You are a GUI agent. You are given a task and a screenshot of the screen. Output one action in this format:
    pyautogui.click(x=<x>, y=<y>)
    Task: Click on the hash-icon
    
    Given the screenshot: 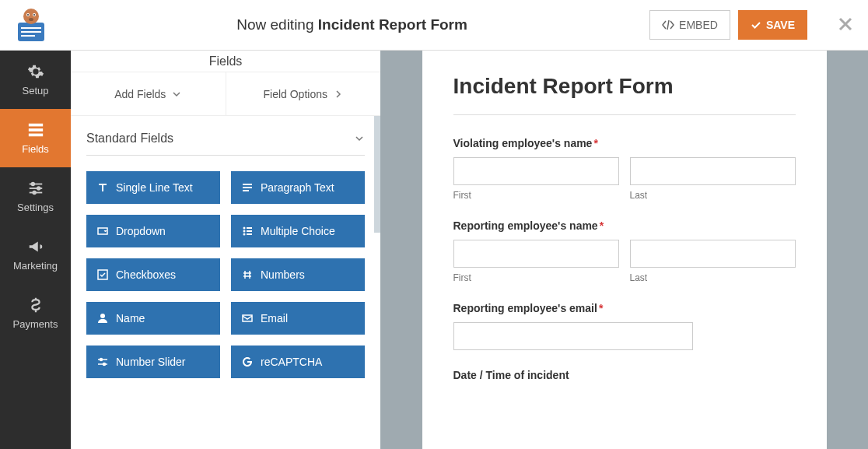 What is the action you would take?
    pyautogui.click(x=247, y=275)
    